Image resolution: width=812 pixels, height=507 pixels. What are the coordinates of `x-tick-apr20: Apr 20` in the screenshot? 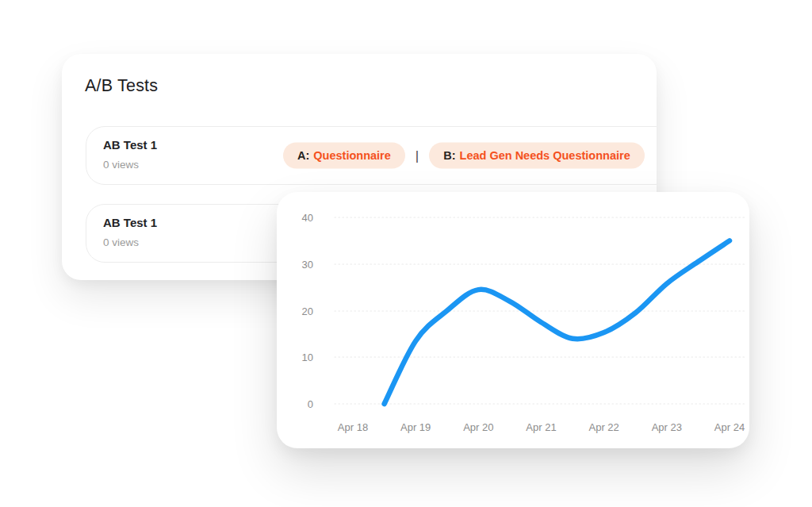 It's located at (478, 427).